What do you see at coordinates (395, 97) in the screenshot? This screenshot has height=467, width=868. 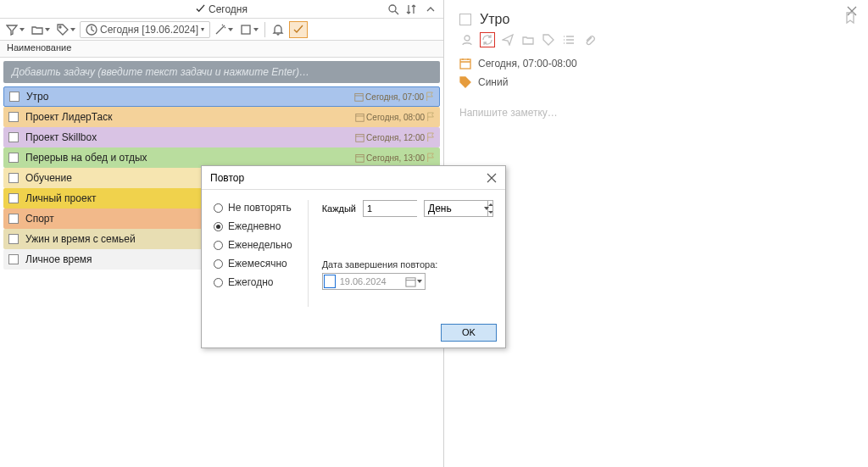 I see `task-date: Сегодня, 07:00` at bounding box center [395, 97].